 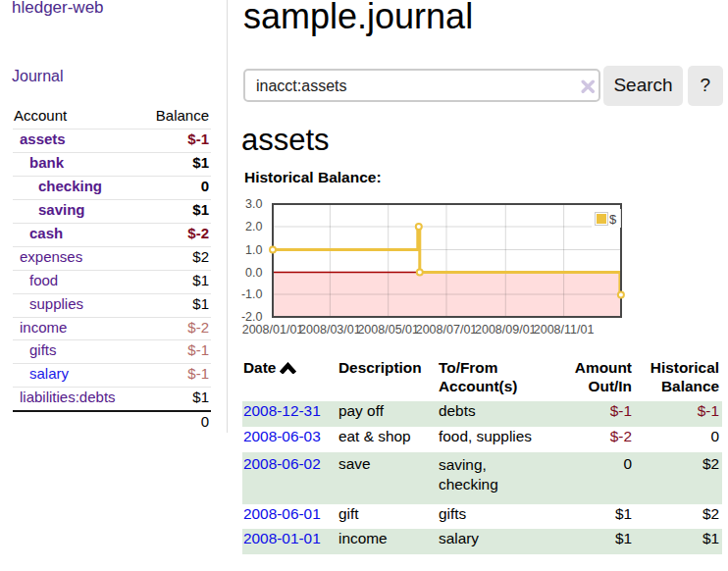 I want to click on svg-text: 1.0, so click(x=253, y=250).